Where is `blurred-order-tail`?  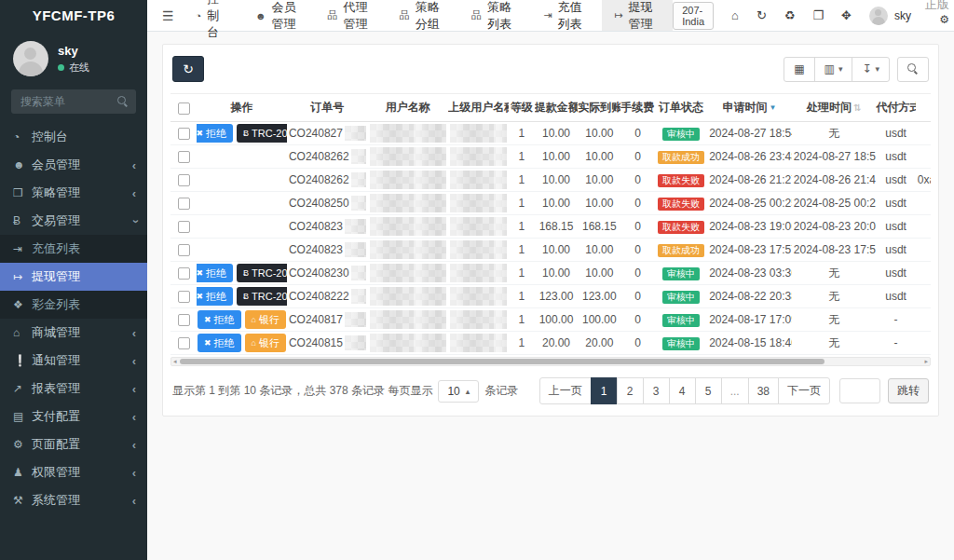
blurred-order-tail is located at coordinates (356, 133).